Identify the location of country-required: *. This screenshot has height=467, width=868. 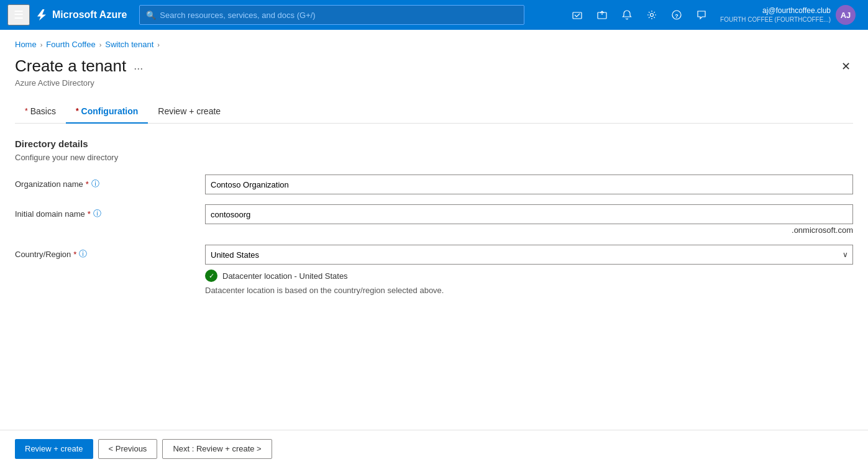
(75, 255).